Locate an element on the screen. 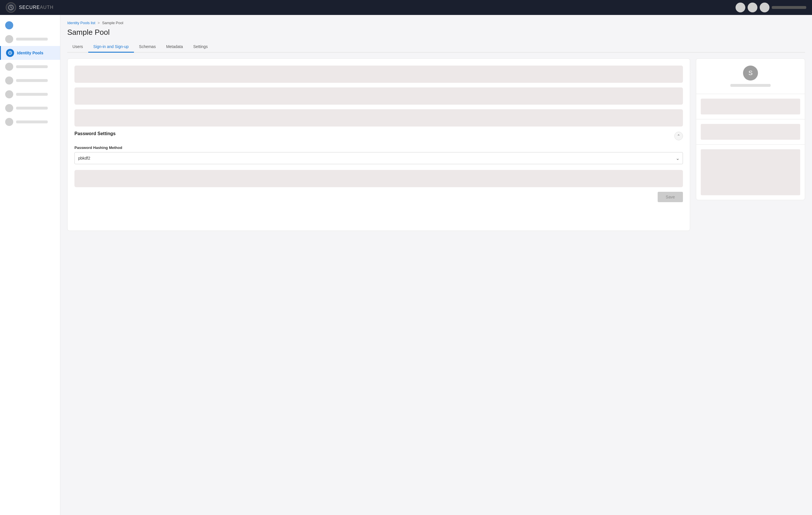 The image size is (812, 515). right-panel-skeleton-tall is located at coordinates (751, 172).